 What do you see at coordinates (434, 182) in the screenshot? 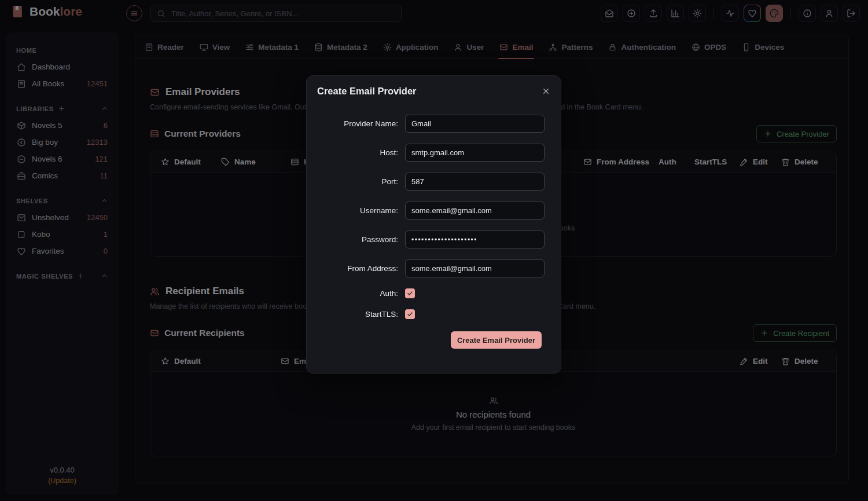
I see `field-row-port: Port:` at bounding box center [434, 182].